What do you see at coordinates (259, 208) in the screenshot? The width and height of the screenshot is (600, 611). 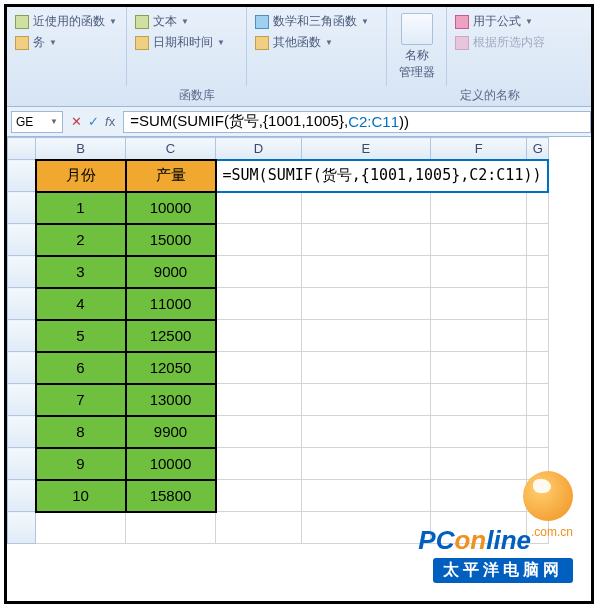 I see `cell-D2` at bounding box center [259, 208].